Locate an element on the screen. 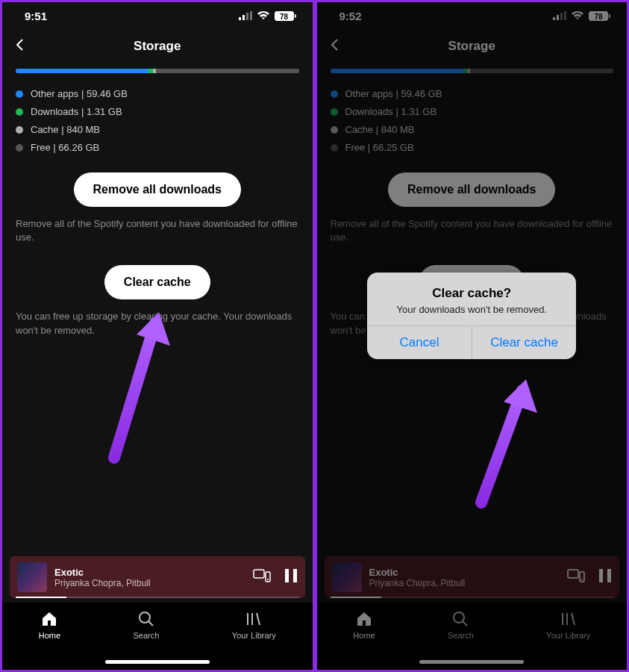  legend-item: Free | 66.26 GB is located at coordinates (157, 148).